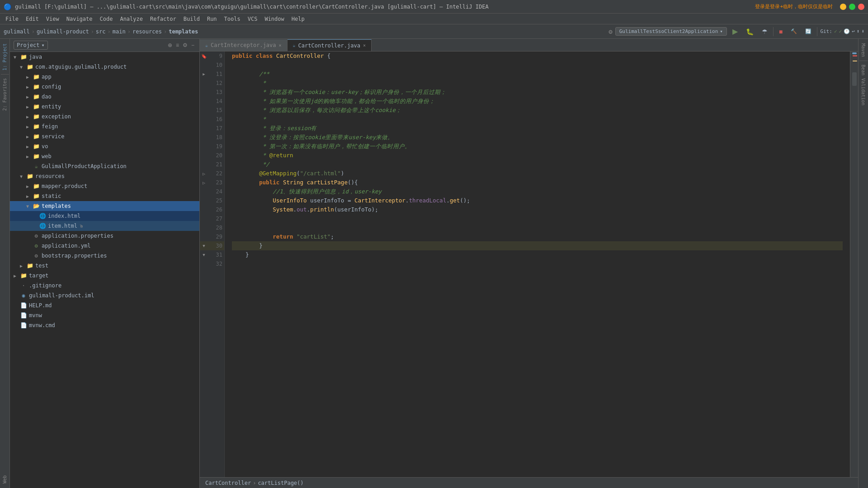 The width and height of the screenshot is (868, 488). I want to click on tree-target: ▶ 📁 target, so click(105, 276).